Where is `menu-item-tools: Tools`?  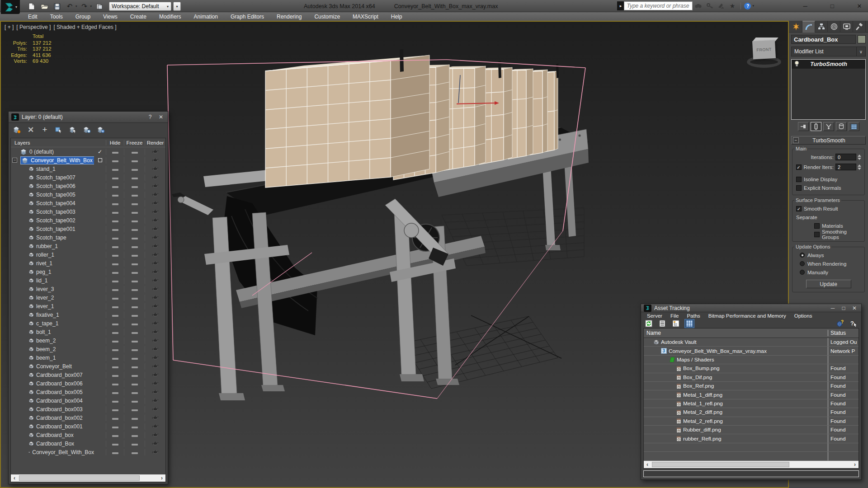
menu-item-tools: Tools is located at coordinates (57, 16).